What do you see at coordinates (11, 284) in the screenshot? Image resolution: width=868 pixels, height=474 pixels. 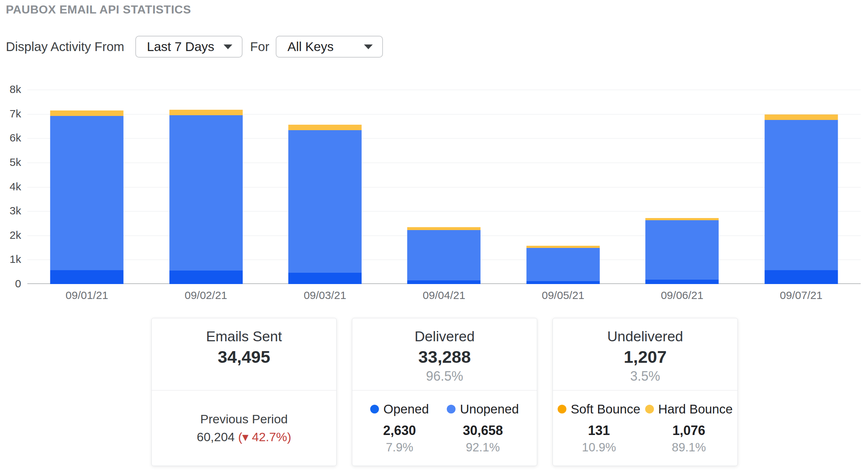 I see `y-axis-tick-0: 0` at bounding box center [11, 284].